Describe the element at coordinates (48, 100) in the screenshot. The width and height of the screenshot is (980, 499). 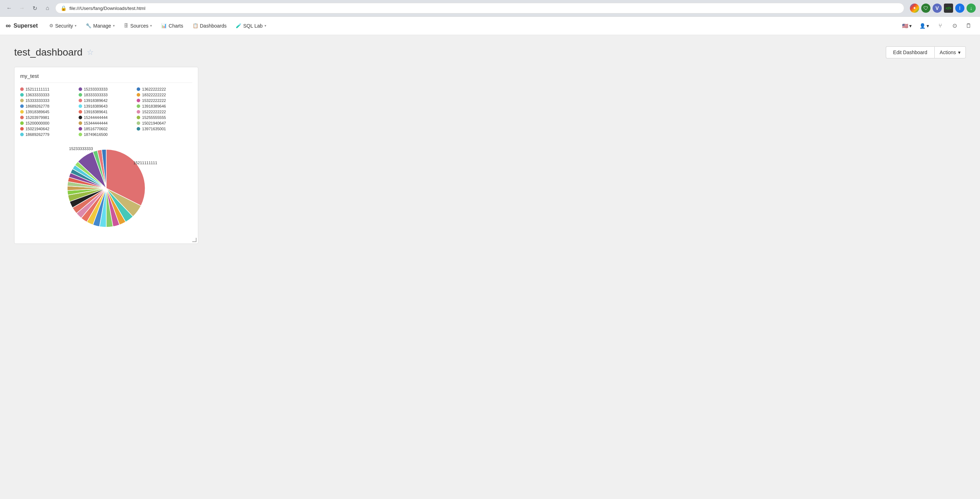
I see `legend-item: 15333333333` at that location.